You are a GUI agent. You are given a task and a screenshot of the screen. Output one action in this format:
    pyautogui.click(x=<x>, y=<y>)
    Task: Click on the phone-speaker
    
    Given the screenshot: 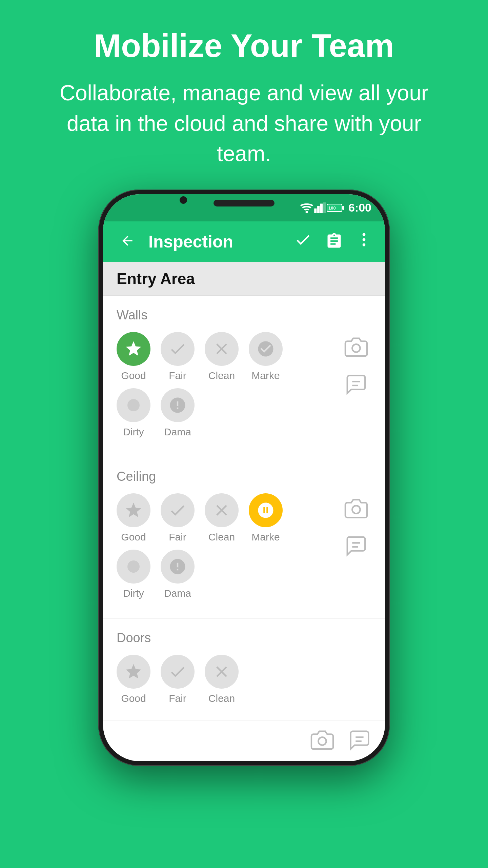 What is the action you would take?
    pyautogui.click(x=244, y=203)
    